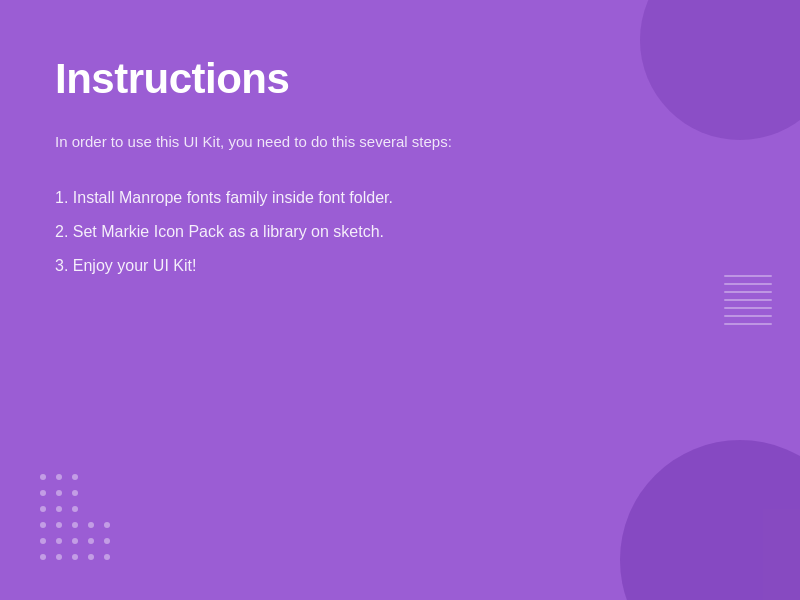  What do you see at coordinates (748, 324) in the screenshot?
I see `deco-line` at bounding box center [748, 324].